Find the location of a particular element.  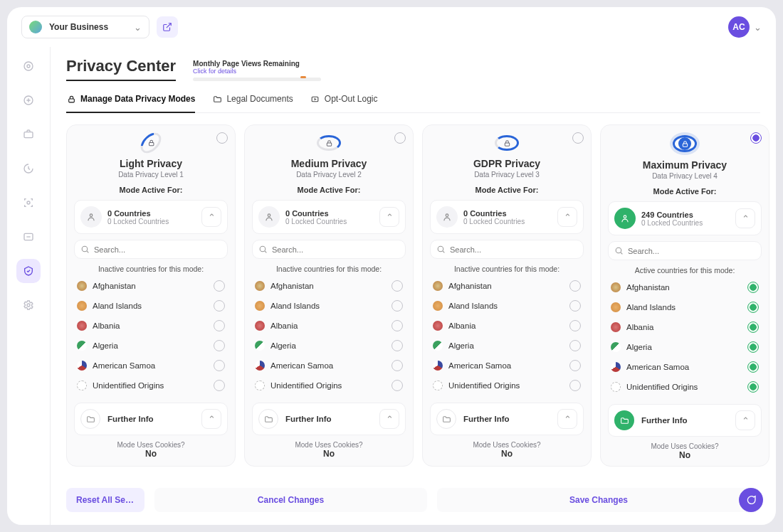

country-row: Unidentified Origins is located at coordinates (507, 385).